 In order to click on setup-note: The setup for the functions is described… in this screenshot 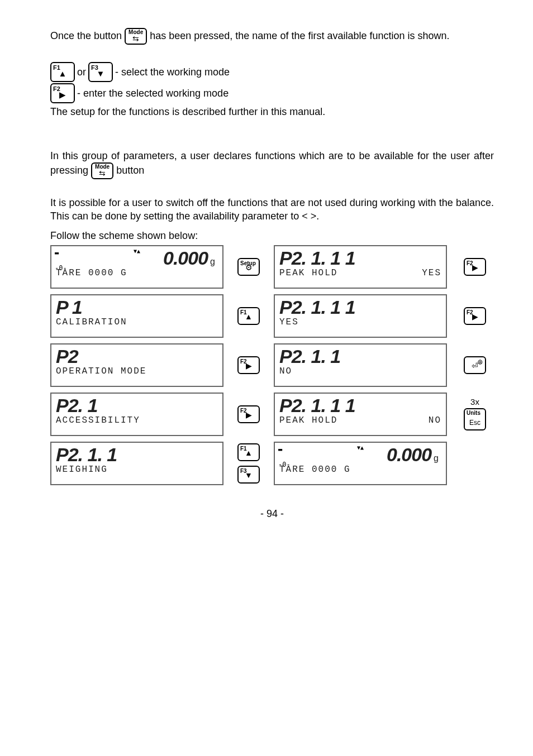, I will do `click(272, 112)`.